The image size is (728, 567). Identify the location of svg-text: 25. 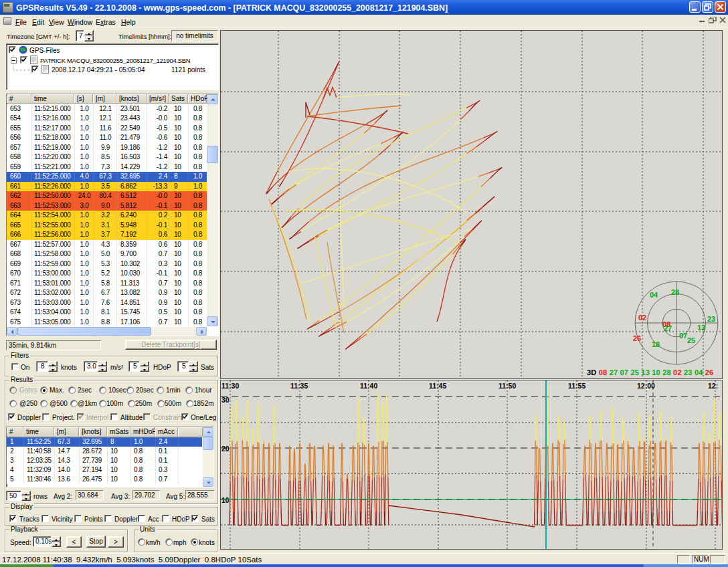
(691, 340).